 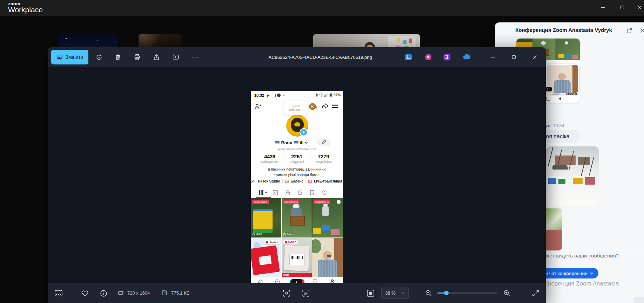 What do you see at coordinates (269, 181) in the screenshot?
I see `link-tiktok-studio: TikTok Studio` at bounding box center [269, 181].